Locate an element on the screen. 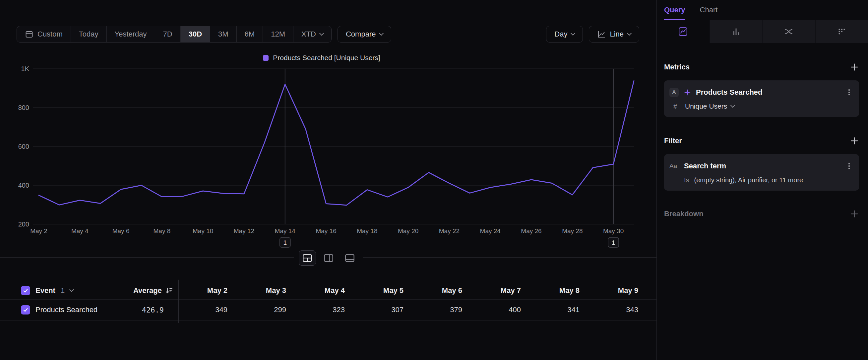  breakdown-section-header: Breakdown is located at coordinates (762, 214).